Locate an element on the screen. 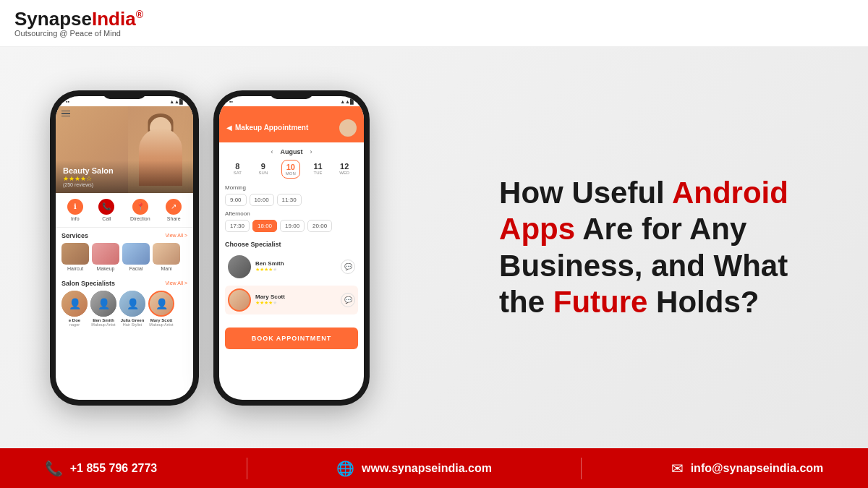 The width and height of the screenshot is (868, 488). date-8-num: 8 is located at coordinates (237, 166).